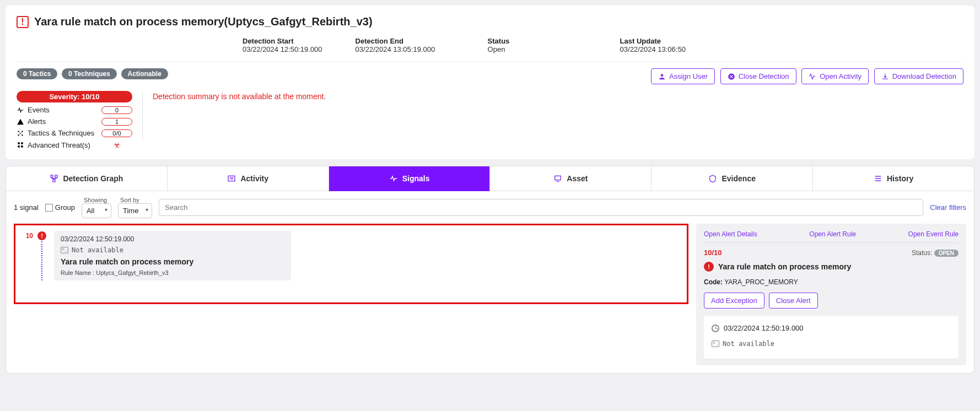 The height and width of the screenshot is (411, 980). I want to click on tactics-icon, so click(20, 133).